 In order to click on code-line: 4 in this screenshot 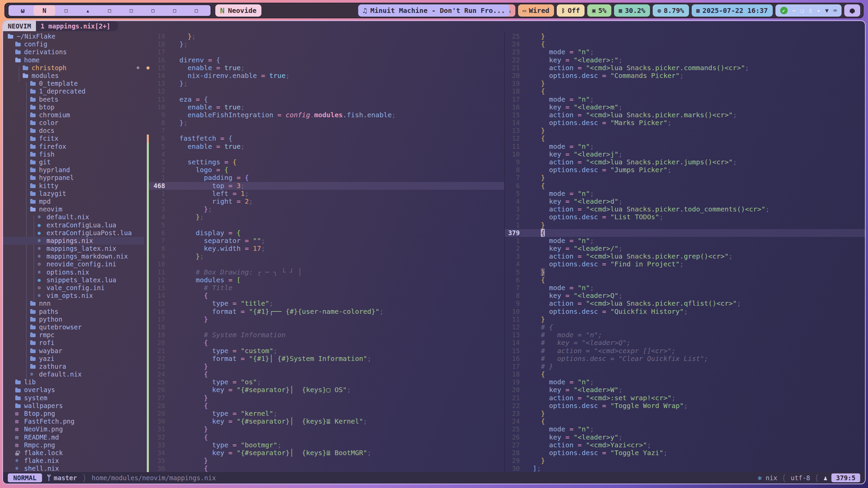, I will do `click(326, 155)`.